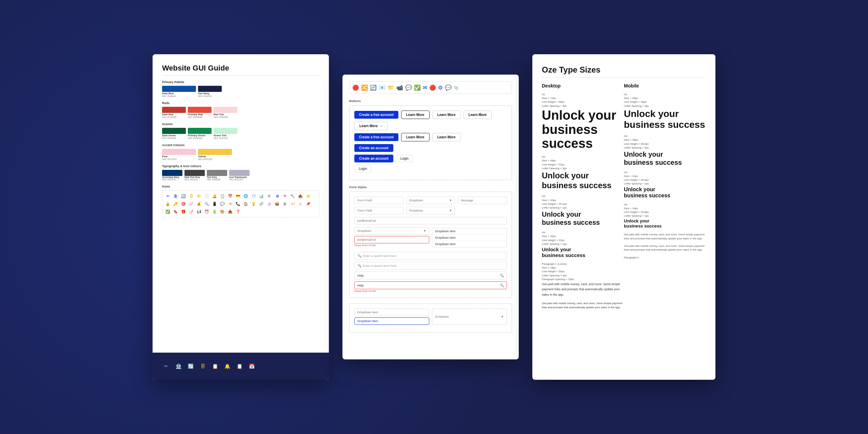 The image size is (868, 434). I want to click on form-field-1: Form Field, so click(379, 200).